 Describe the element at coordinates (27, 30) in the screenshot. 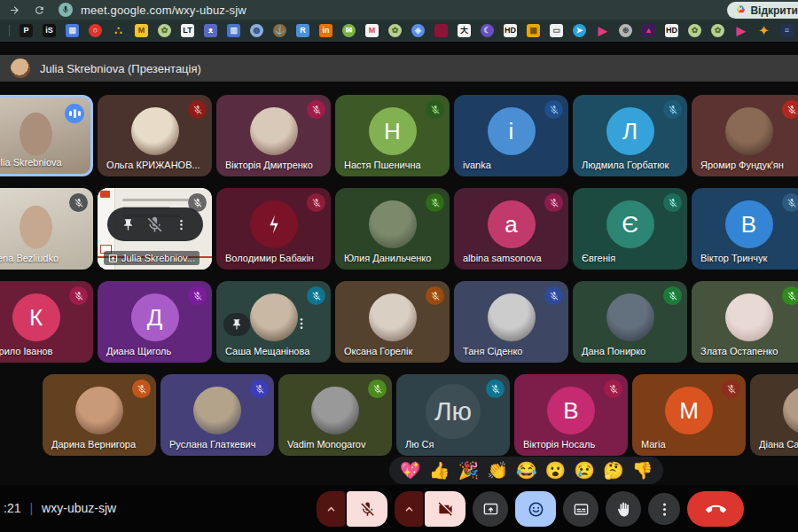

I see `bookmark-icon: P` at that location.